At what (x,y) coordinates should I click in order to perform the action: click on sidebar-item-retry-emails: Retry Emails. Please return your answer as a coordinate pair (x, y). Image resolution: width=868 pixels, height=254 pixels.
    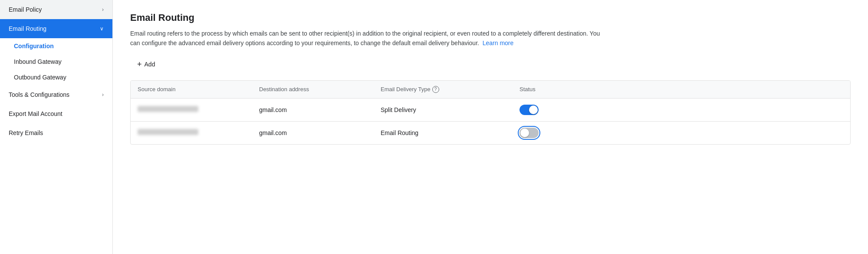
    Looking at the image, I should click on (56, 133).